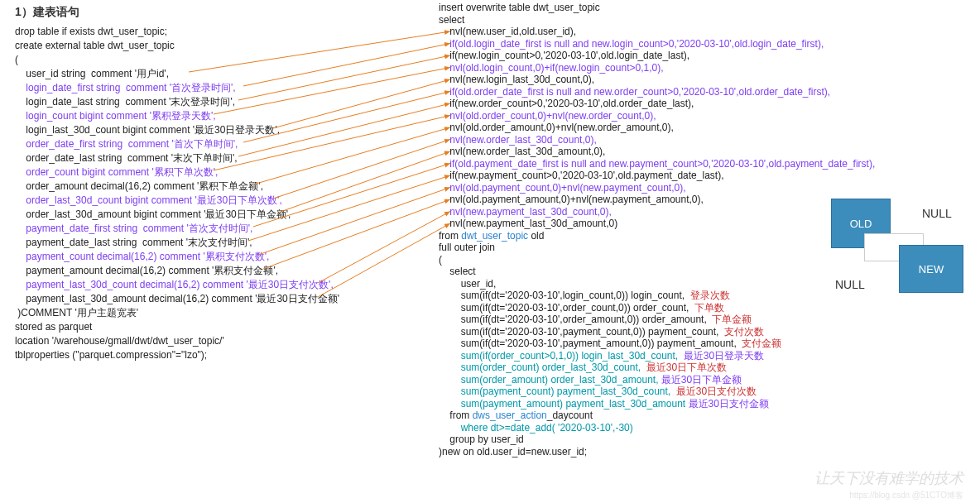 The width and height of the screenshot is (980, 503). What do you see at coordinates (708, 31) in the screenshot?
I see `code-line: nvl(new.user_id,old.user_id),` at bounding box center [708, 31].